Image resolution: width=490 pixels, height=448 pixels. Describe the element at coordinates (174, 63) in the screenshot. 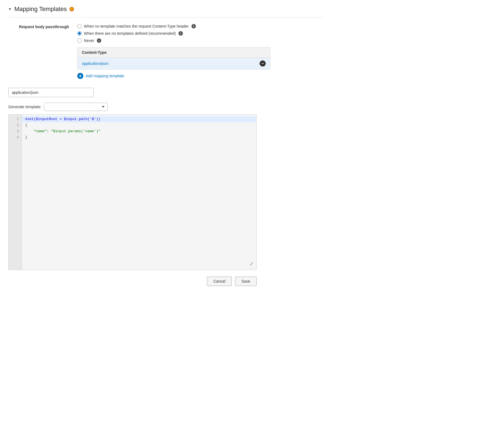

I see `table-row: application/json −` at that location.